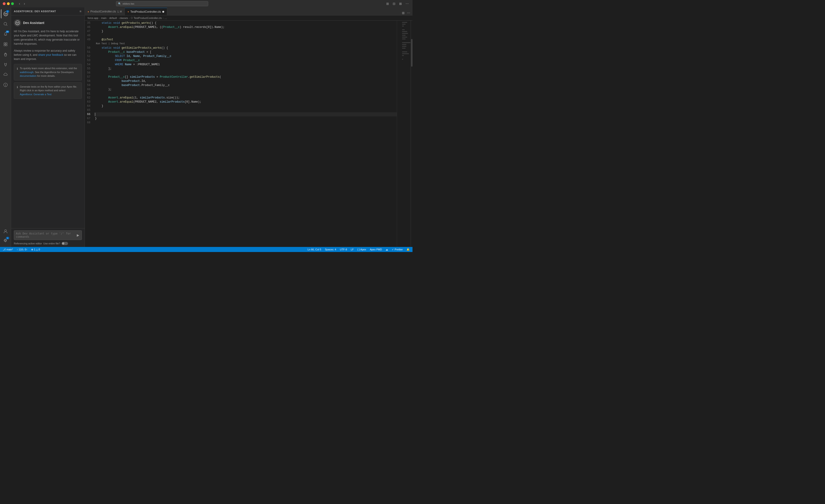 This screenshot has width=825, height=504. I want to click on status-formatter: Apex PMD, so click(376, 249).